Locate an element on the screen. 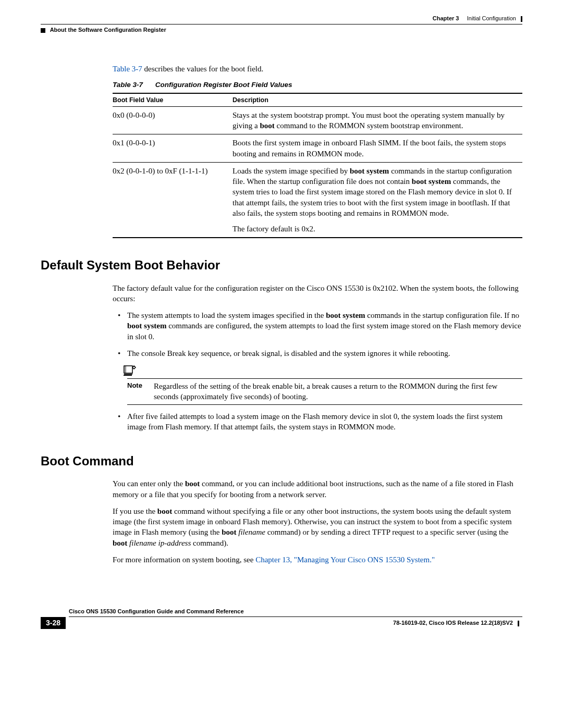 This screenshot has width=563, height=728. cell-value: 0x2 (0-0-1-0) to 0xF (1-1-1-1) is located at coordinates (173, 200).